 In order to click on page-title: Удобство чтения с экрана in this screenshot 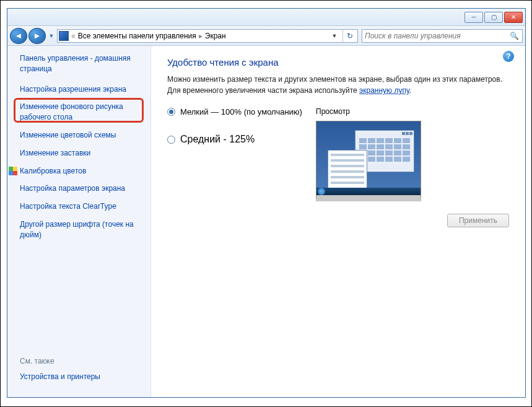, I will do `click(338, 62)`.